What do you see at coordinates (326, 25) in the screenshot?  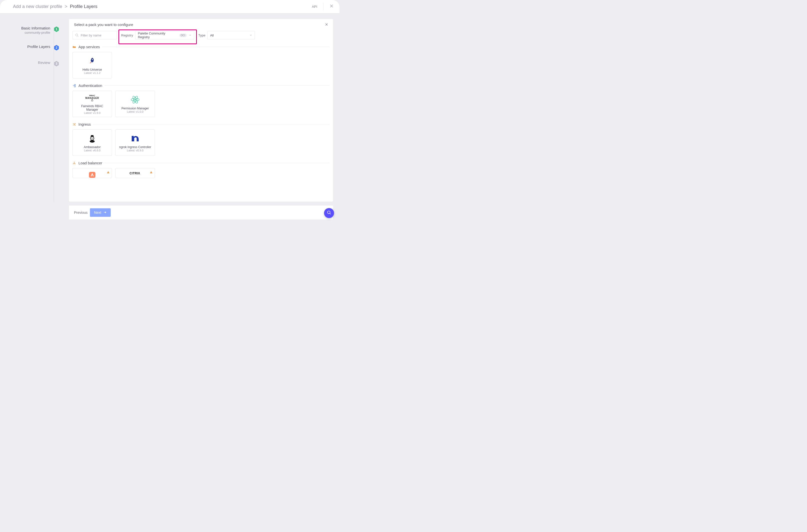 I see `panel-close-icon` at bounding box center [326, 25].